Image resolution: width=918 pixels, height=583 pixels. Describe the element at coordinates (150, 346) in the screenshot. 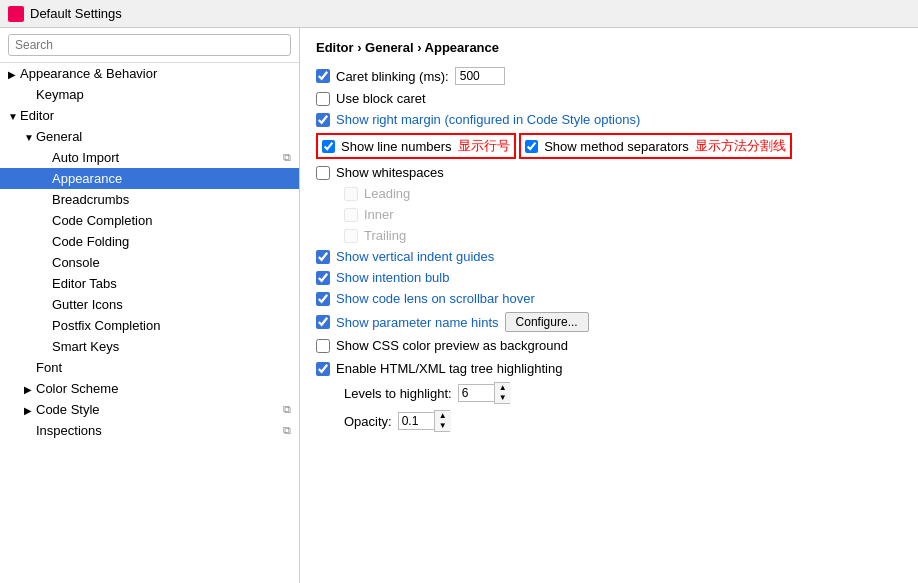

I see `sidebar-item-smart-keys: Smart Keys` at that location.